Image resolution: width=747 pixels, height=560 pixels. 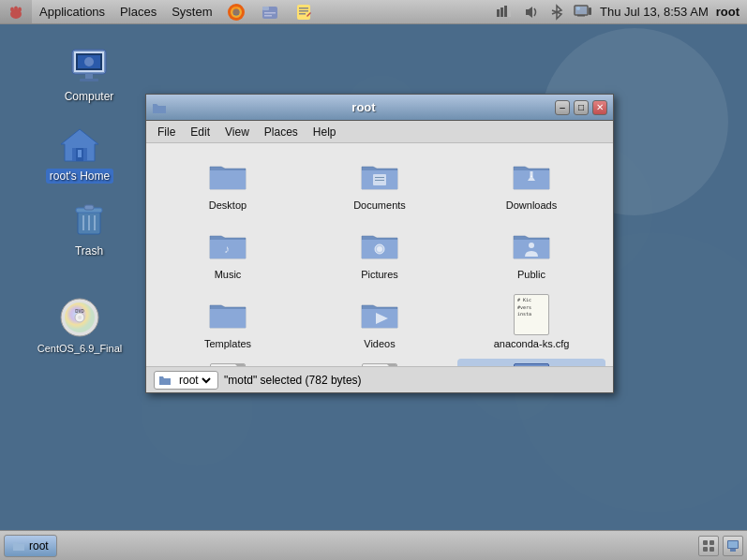 What do you see at coordinates (228, 245) in the screenshot?
I see `folder-music-icon: ♪` at bounding box center [228, 245].